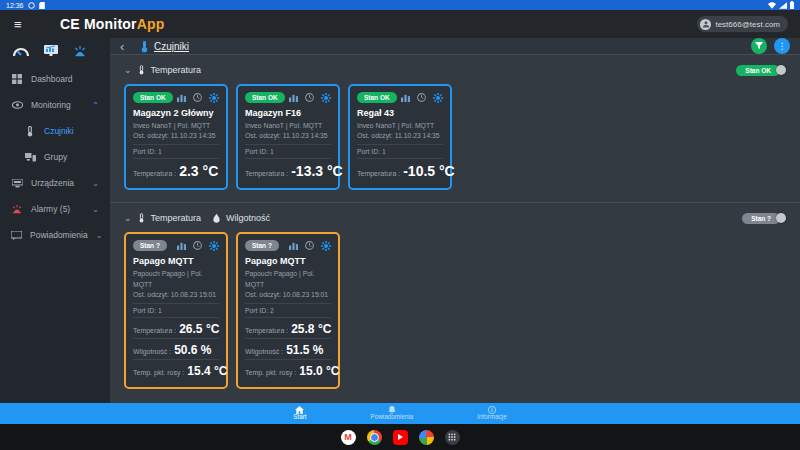 The height and width of the screenshot is (450, 800). What do you see at coordinates (176, 152) in the screenshot?
I see `sensor-port: Port ID: 1` at bounding box center [176, 152].